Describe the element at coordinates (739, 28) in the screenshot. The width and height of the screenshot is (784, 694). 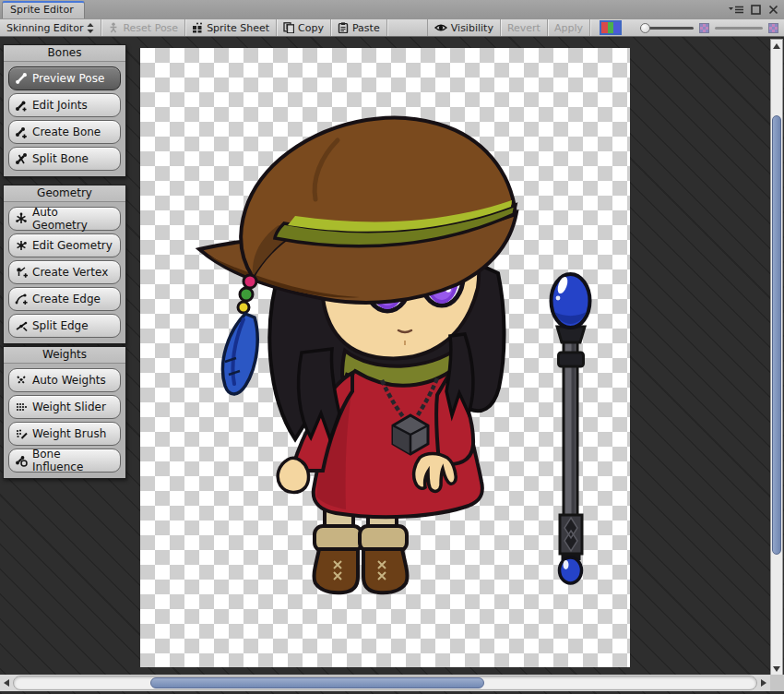
I see `mip-slider` at that location.